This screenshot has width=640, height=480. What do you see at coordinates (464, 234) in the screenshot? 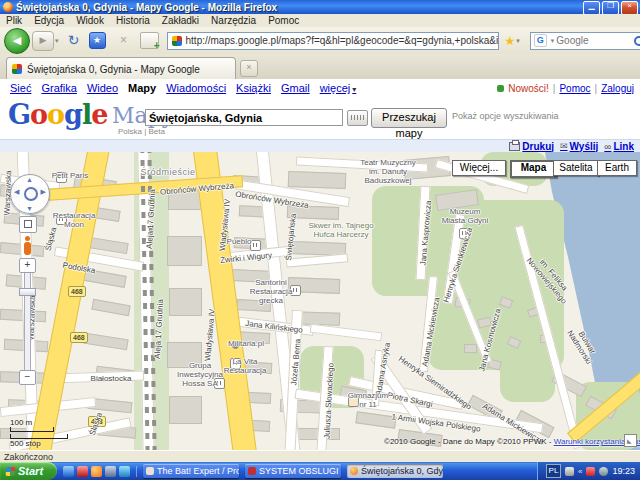
I see `museum-icon` at bounding box center [464, 234].